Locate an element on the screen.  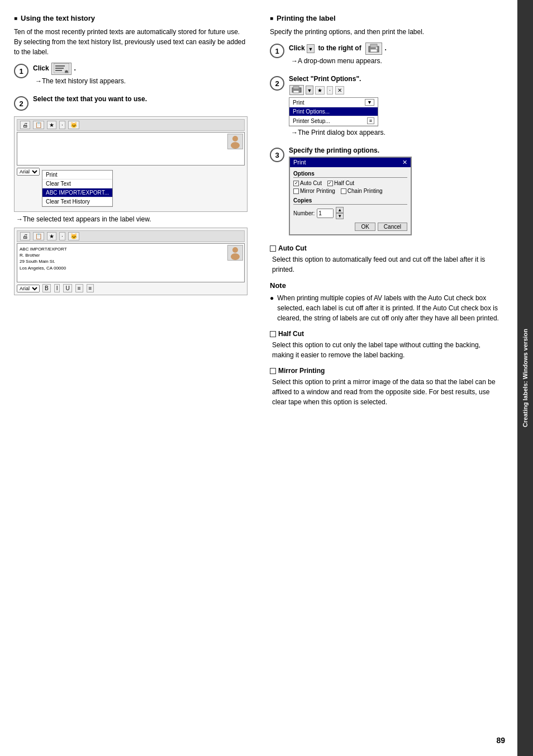
label-view-2: ABC IMPORT/EXPORT R. Brother 29 South Ma… is located at coordinates (131, 263).